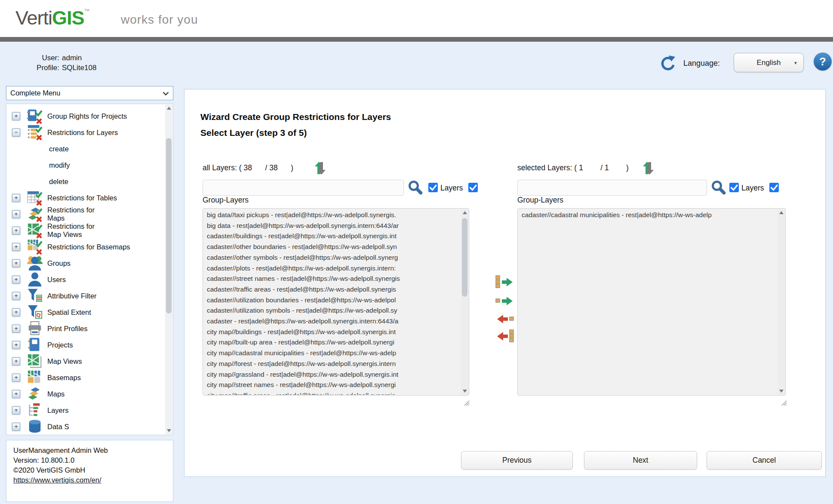 The width and height of the screenshot is (833, 504). Describe the element at coordinates (58, 480) in the screenshot. I see `vertigis-link: https://www.vertigis.com/en/` at that location.